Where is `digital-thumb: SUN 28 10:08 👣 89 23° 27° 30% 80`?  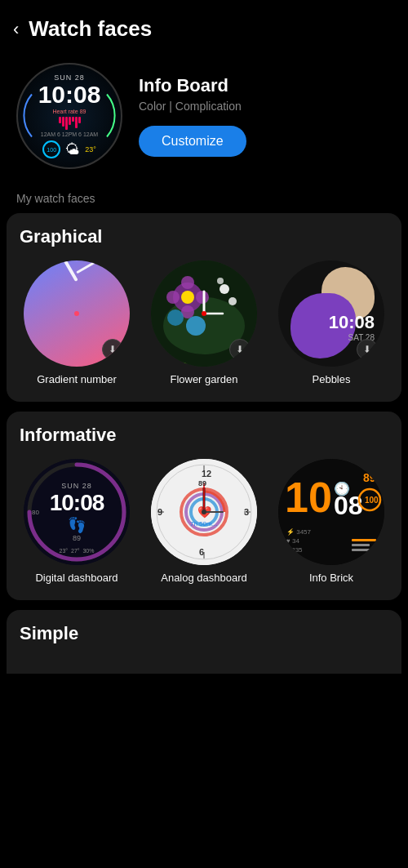
digital-thumb: SUN 28 10:08 👣 89 23° 27° 30% 80 is located at coordinates (77, 512).